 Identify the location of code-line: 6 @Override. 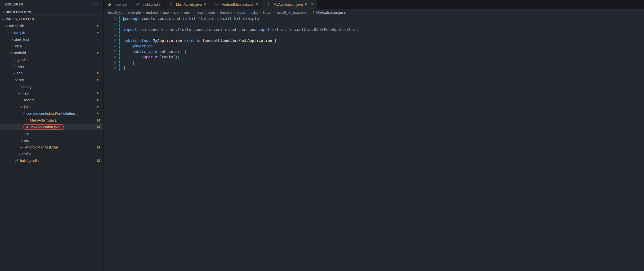
(374, 46).